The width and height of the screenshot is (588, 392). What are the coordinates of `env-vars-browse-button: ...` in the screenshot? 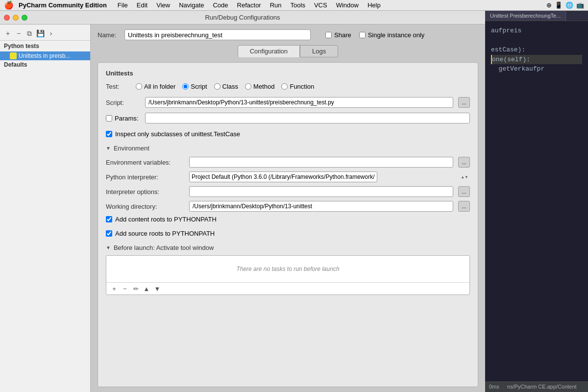 It's located at (464, 162).